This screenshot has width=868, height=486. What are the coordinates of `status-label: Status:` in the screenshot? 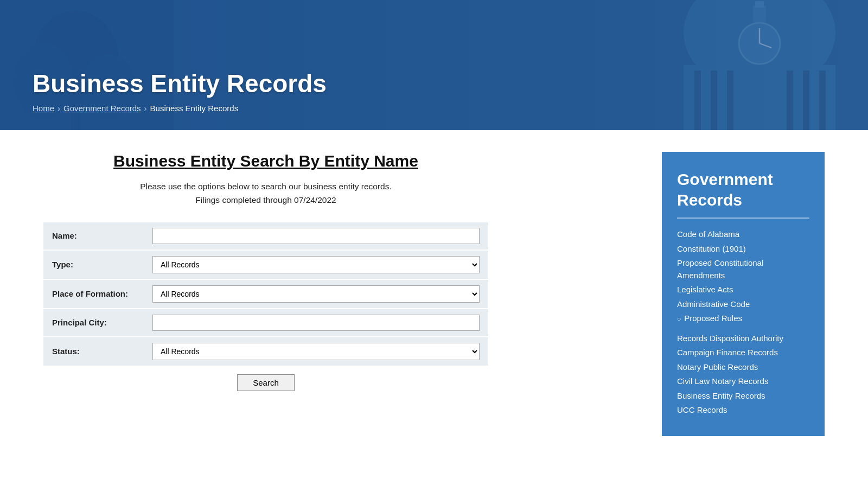 It's located at (102, 351).